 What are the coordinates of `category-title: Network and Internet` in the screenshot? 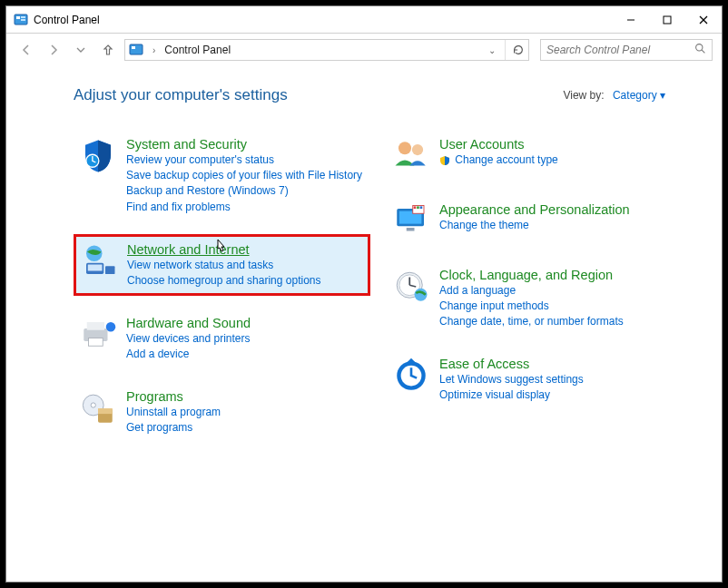 It's located at (223, 250).